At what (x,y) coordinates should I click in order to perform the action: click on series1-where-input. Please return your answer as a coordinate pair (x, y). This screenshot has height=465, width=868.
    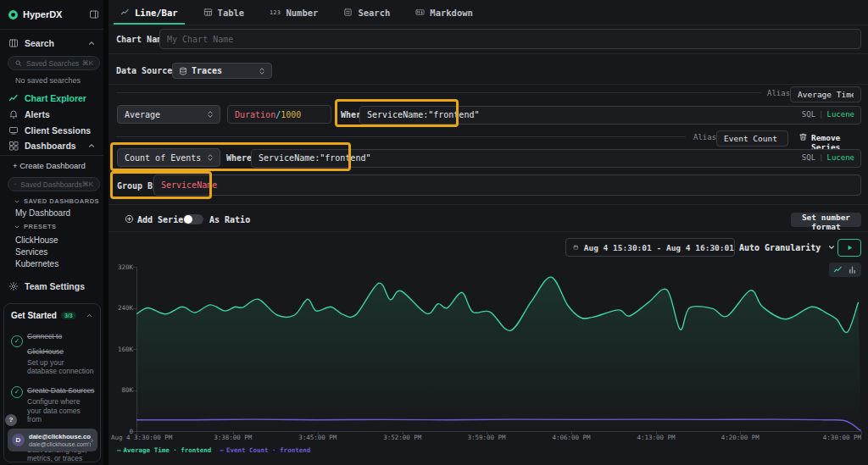
    Looking at the image, I should click on (610, 115).